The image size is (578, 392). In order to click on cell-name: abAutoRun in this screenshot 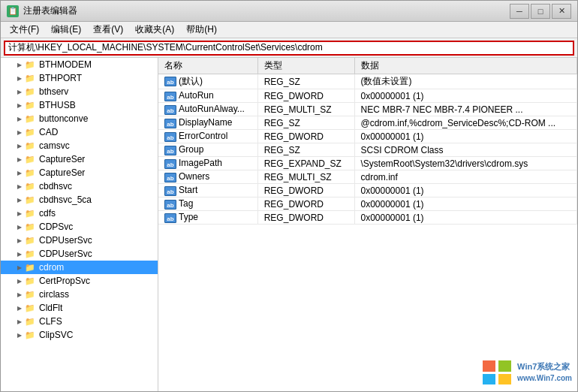, I will do `click(208, 96)`.